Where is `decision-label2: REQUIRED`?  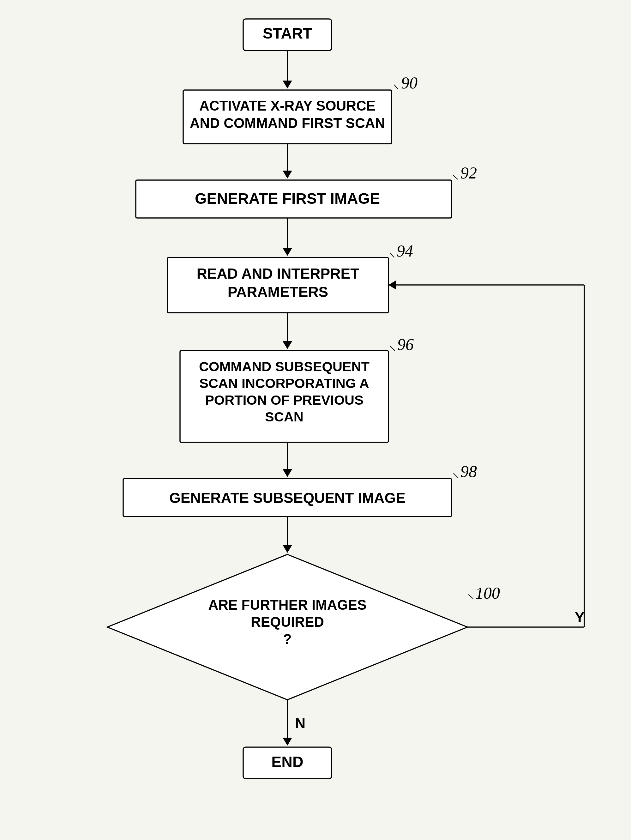 decision-label2: REQUIRED is located at coordinates (287, 622).